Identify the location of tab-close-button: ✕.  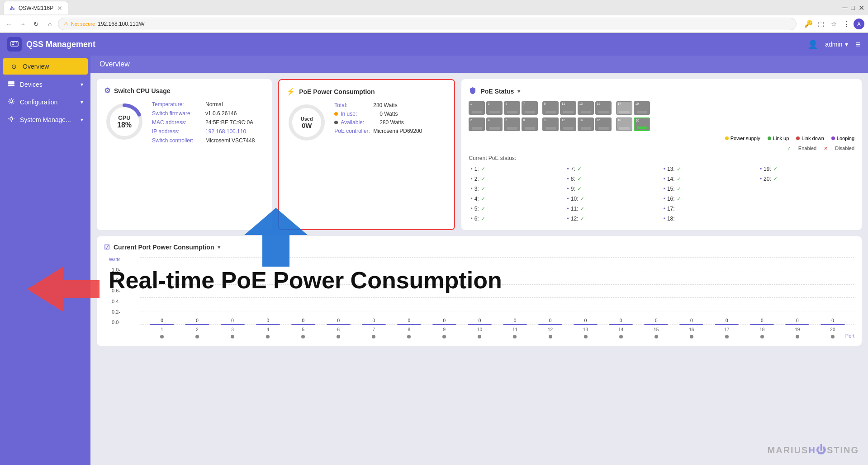
(60, 8).